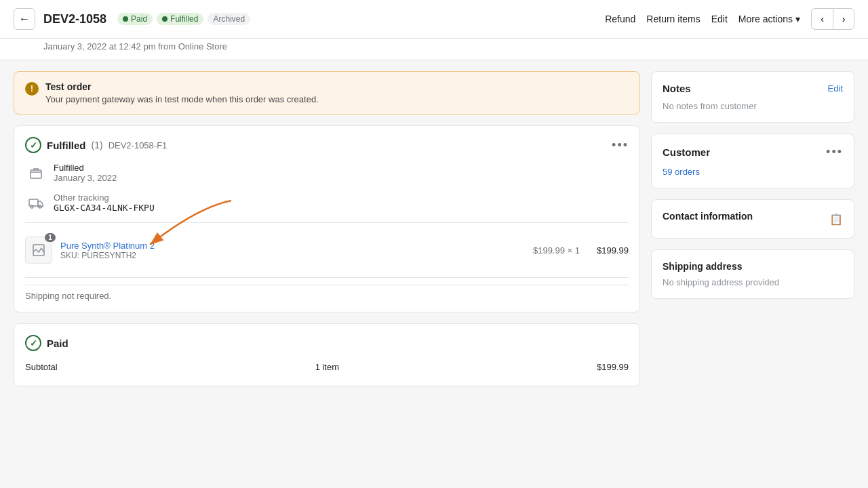 The image size is (868, 488). What do you see at coordinates (327, 343) in the screenshot?
I see `paid-title: ✓ Paid` at bounding box center [327, 343].